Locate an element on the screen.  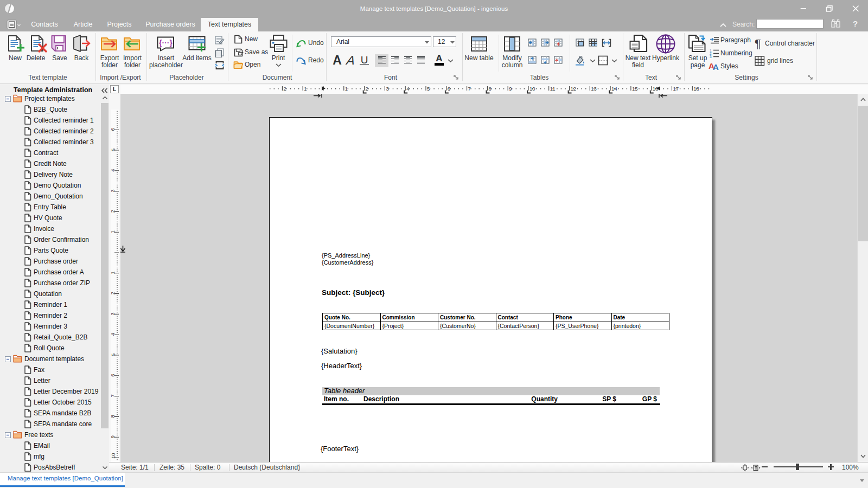
svg-text: 15 is located at coordinates (635, 89).